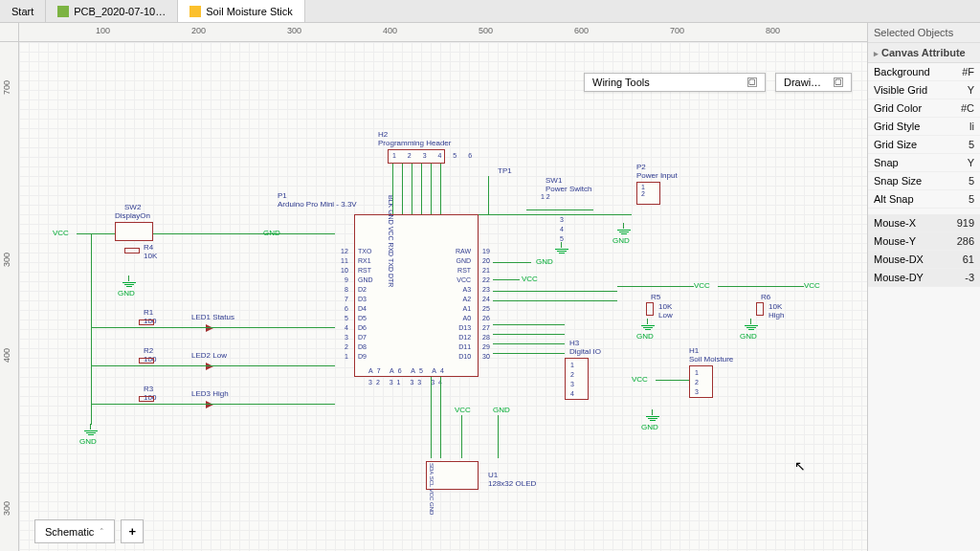 Image resolution: width=980 pixels, height=551 pixels. I want to click on selected-objects-title: Selected Objects, so click(924, 33).